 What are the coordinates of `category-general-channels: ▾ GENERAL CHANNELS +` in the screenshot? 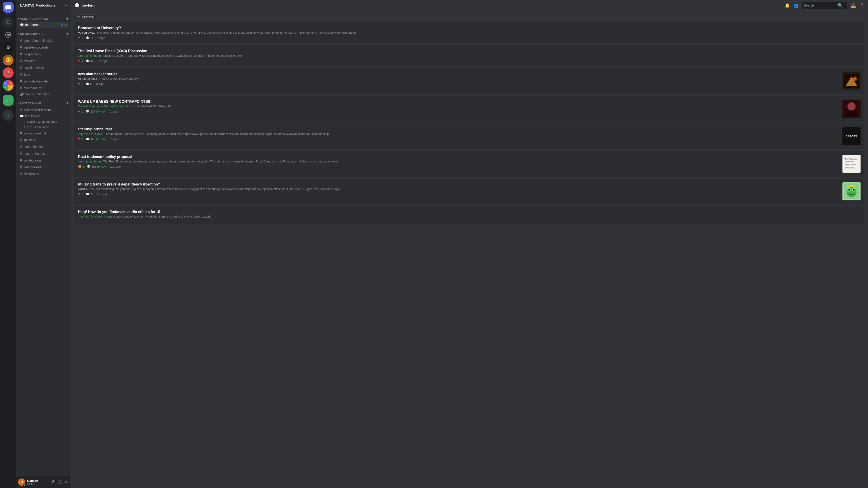 It's located at (43, 18).